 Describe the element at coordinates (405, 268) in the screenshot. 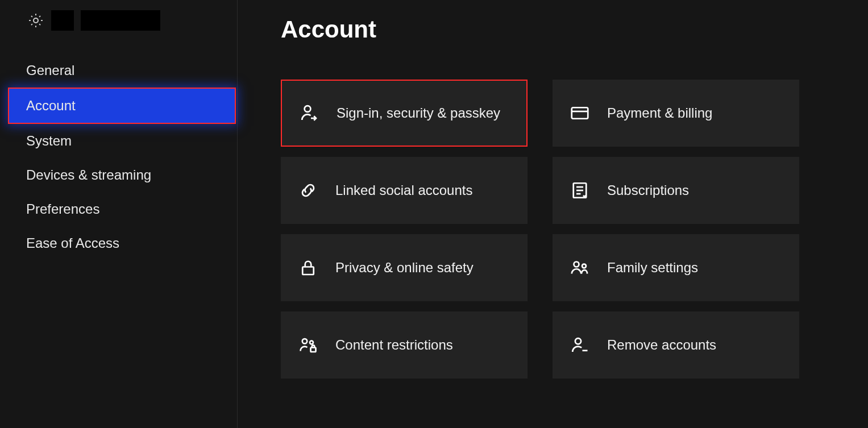

I see `tile-label: Privacy & online safety` at that location.